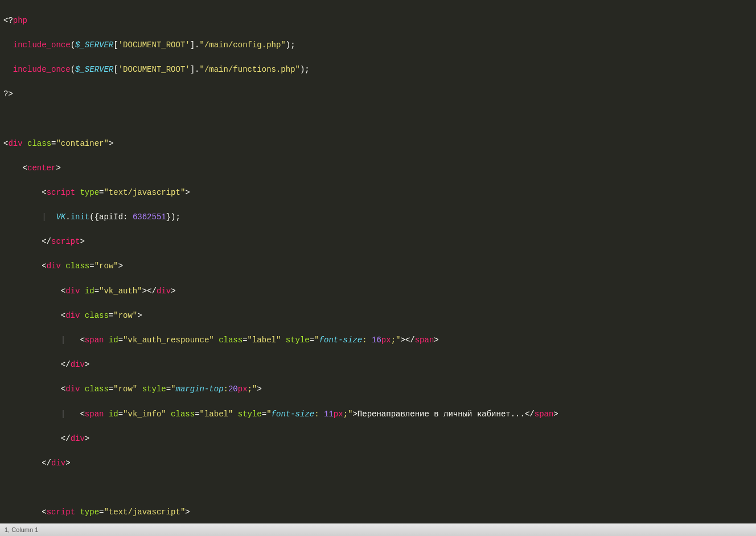 This screenshot has width=756, height=536. Describe the element at coordinates (380, 415) in the screenshot. I see `code-line: | <span id="vk_info" class="label" style…` at that location.